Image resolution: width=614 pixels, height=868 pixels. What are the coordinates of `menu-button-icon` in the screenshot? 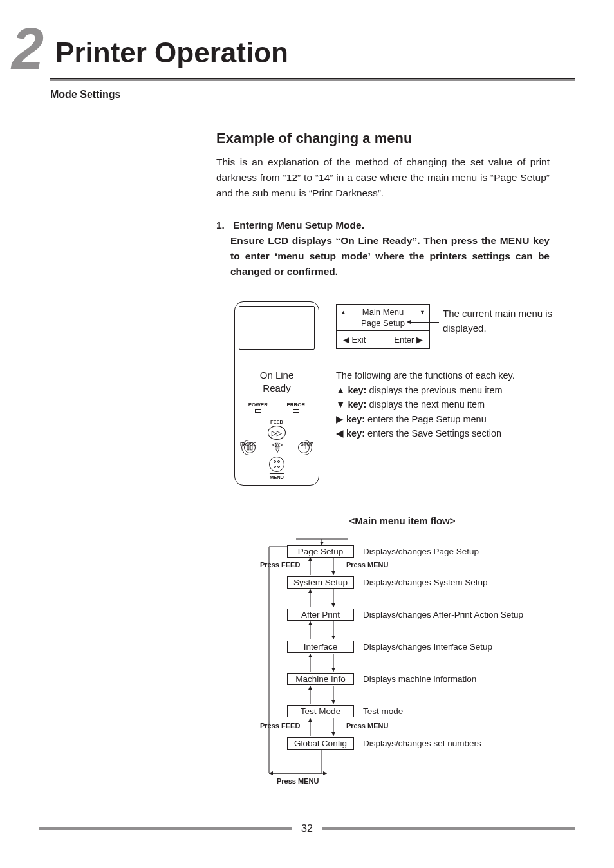 It's located at (277, 464).